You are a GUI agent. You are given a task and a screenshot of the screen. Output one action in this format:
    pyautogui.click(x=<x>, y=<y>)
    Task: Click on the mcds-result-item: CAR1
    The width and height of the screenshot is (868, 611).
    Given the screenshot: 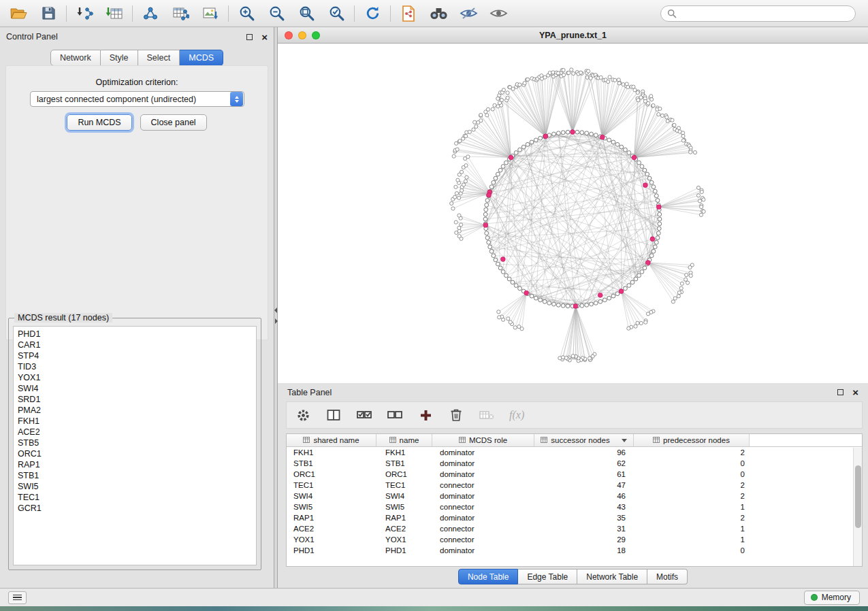 What is the action you would take?
    pyautogui.click(x=135, y=345)
    